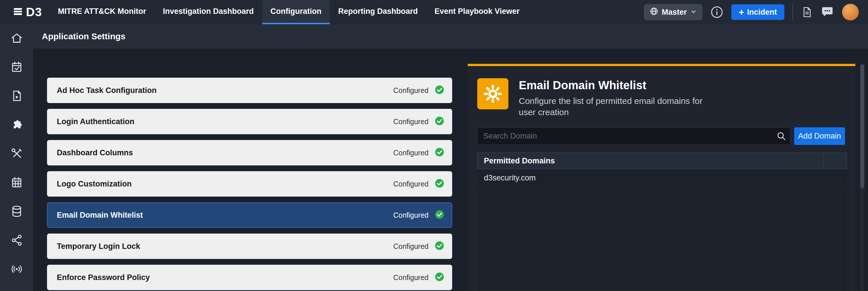  What do you see at coordinates (742, 12) in the screenshot?
I see `plus-icon: +` at bounding box center [742, 12].